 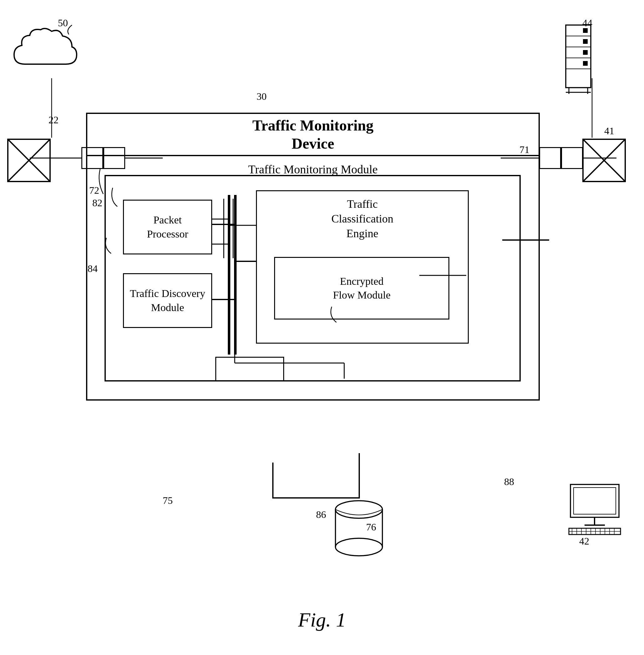 What do you see at coordinates (524, 150) in the screenshot?
I see `ref-71: 71` at bounding box center [524, 150].